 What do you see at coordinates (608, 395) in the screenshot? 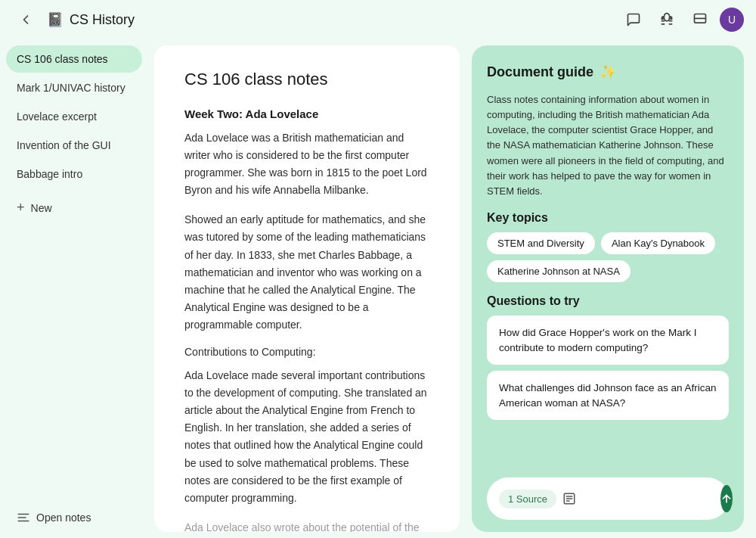
I see `question-2: What challenges did Johnson face as an A…` at bounding box center [608, 395].